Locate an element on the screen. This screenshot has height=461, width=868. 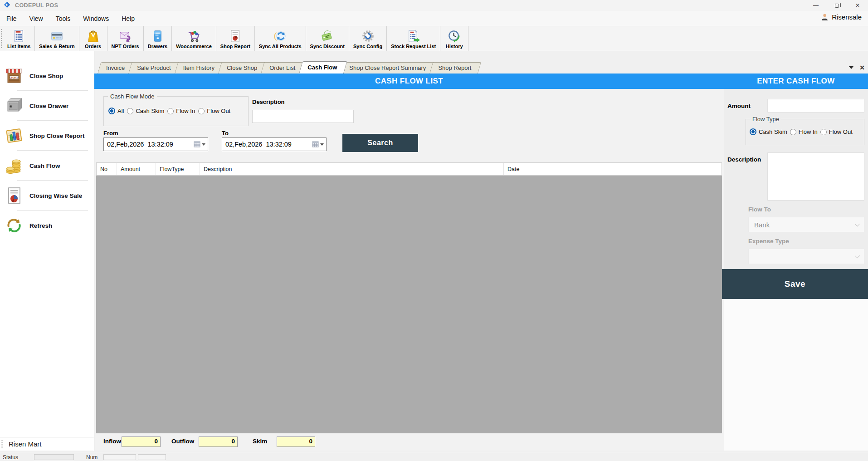
sidebar-item-close-drawer: Close Drawer is located at coordinates (47, 106).